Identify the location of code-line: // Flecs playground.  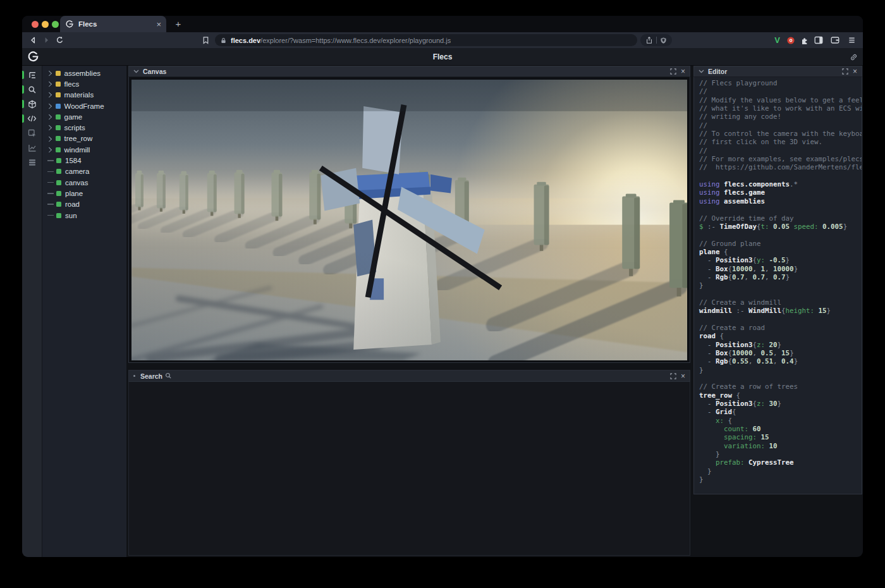
(780, 83).